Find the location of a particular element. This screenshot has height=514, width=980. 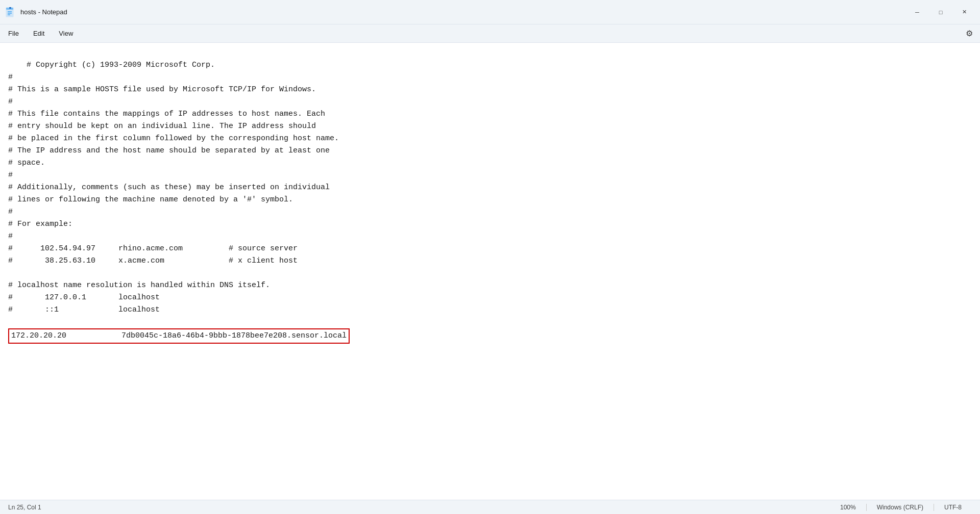

maximize-button: □ is located at coordinates (941, 12).